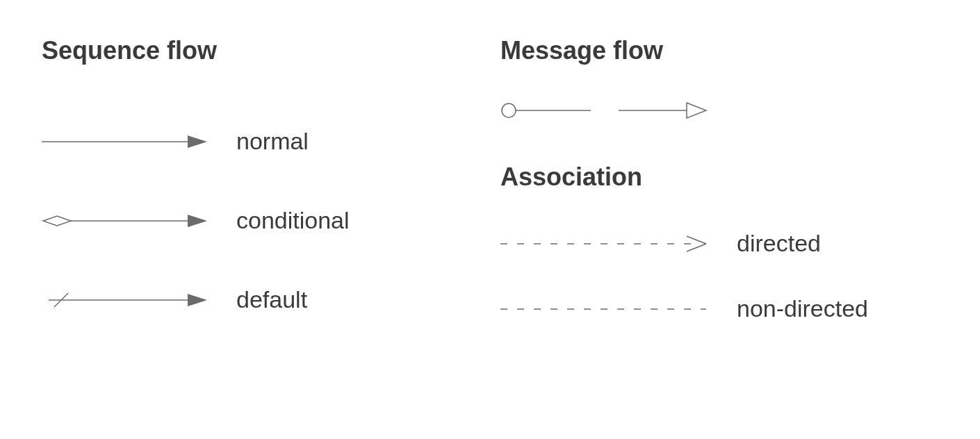 This screenshot has height=439, width=980. What do you see at coordinates (778, 243) in the screenshot?
I see `association-directed-label: directed` at bounding box center [778, 243].